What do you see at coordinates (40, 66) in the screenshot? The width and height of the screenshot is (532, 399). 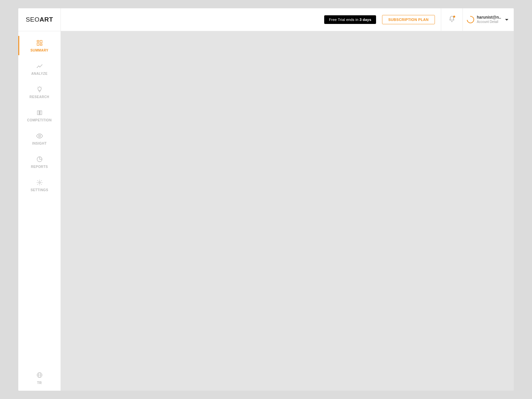 I see `trend-icon` at bounding box center [40, 66].